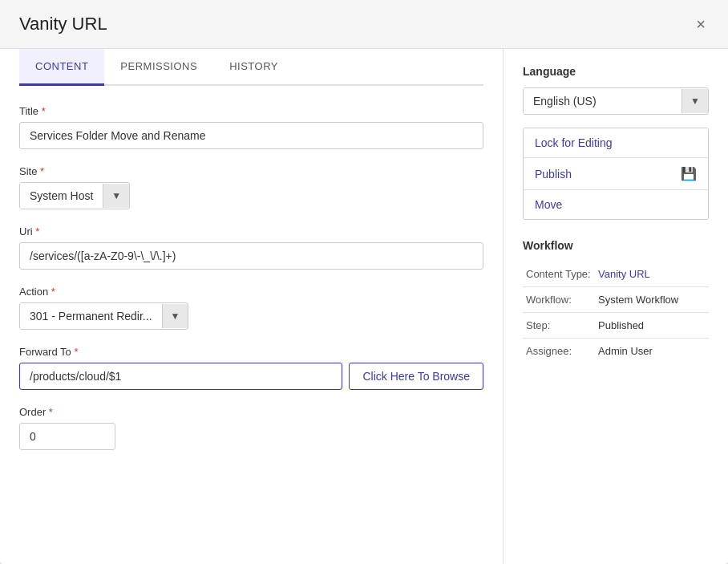  Describe the element at coordinates (252, 247) in the screenshot. I see `uri-field-group: Uri *` at that location.